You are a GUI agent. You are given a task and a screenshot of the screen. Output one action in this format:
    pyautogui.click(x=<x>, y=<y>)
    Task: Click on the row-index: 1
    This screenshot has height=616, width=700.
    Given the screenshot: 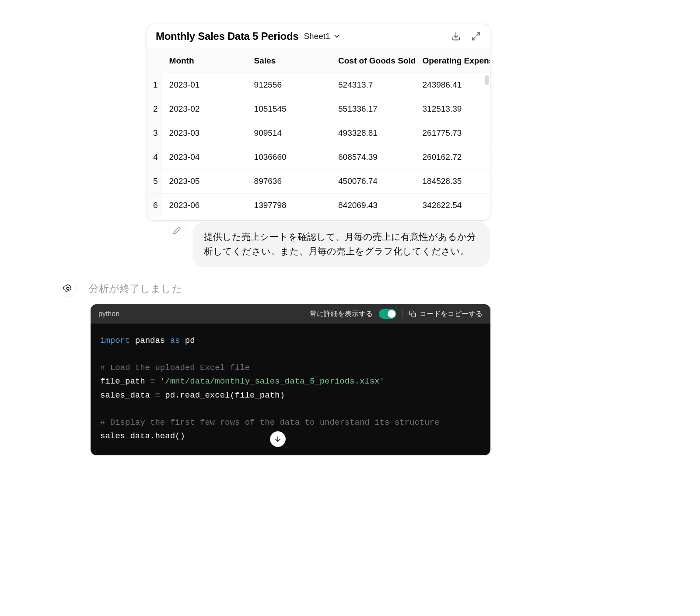 What is the action you would take?
    pyautogui.click(x=155, y=85)
    